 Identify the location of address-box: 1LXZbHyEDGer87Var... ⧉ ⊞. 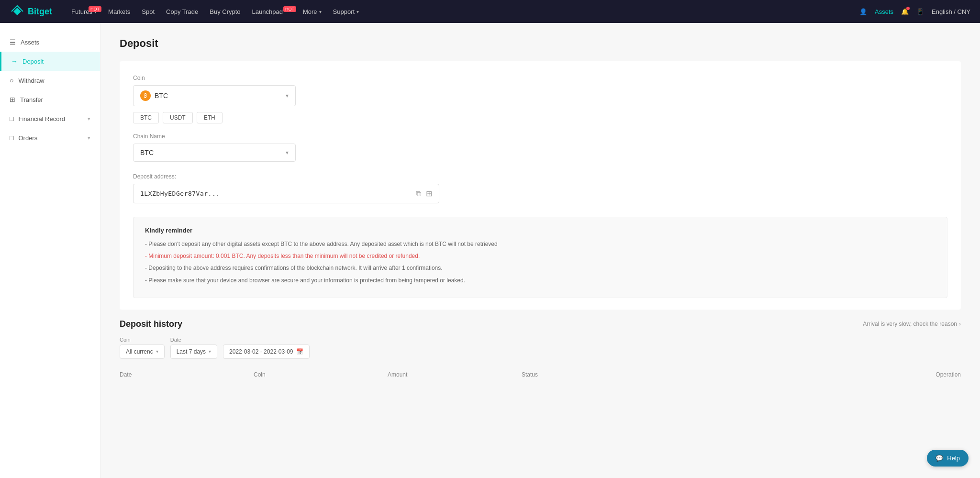
(286, 193).